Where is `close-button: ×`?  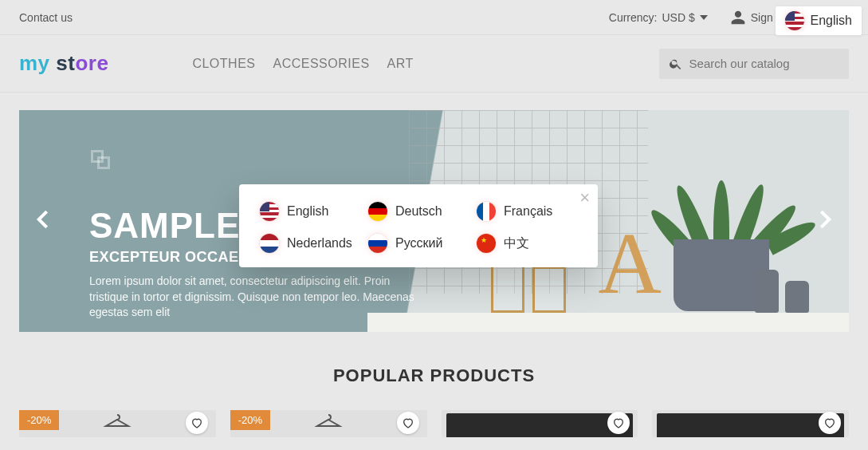 close-button: × is located at coordinates (585, 198).